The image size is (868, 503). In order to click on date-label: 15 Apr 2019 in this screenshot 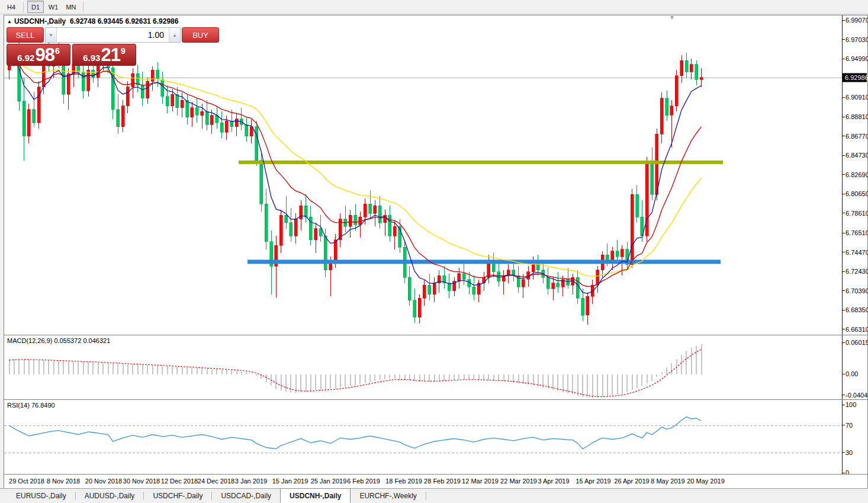, I will do `click(593, 481)`.